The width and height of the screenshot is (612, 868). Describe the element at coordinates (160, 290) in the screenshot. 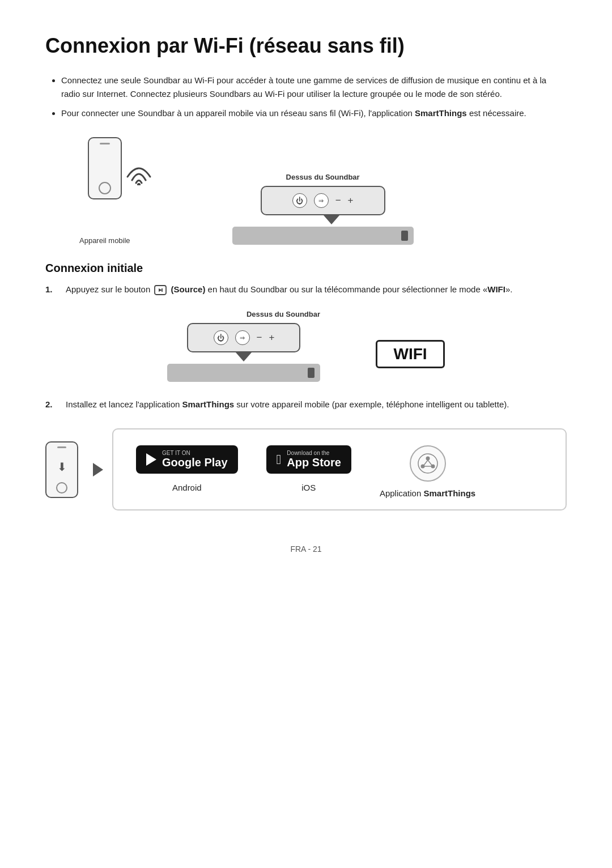

I see `source-icon-inline` at that location.